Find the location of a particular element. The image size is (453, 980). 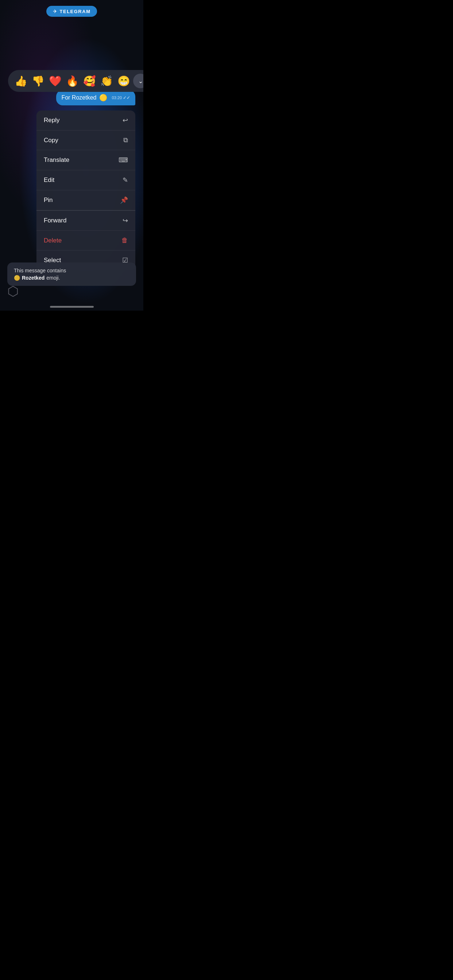

reaction-hearts-face: 🥰 is located at coordinates (90, 81).